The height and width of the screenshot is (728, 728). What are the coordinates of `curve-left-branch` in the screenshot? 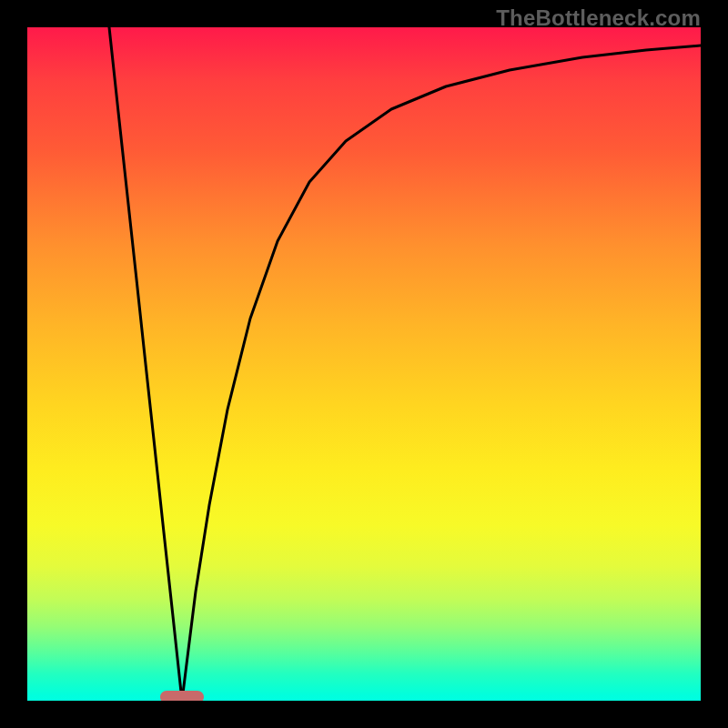 It's located at (146, 364).